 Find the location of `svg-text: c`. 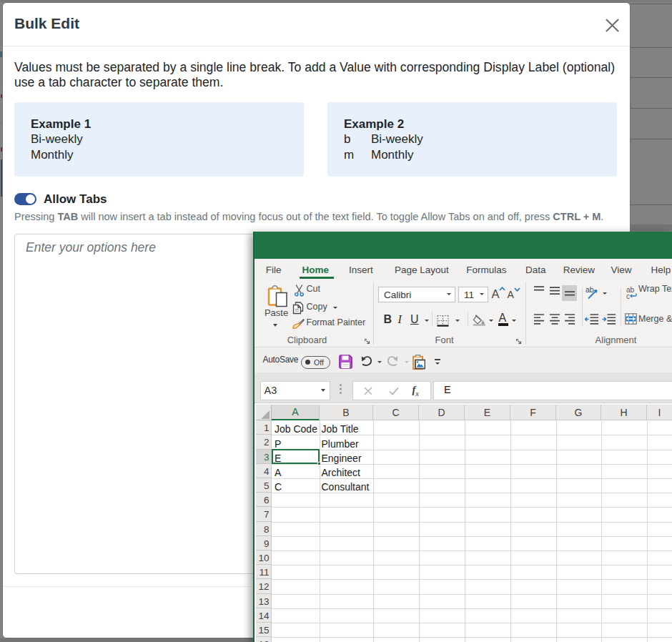

svg-text: c is located at coordinates (628, 296).